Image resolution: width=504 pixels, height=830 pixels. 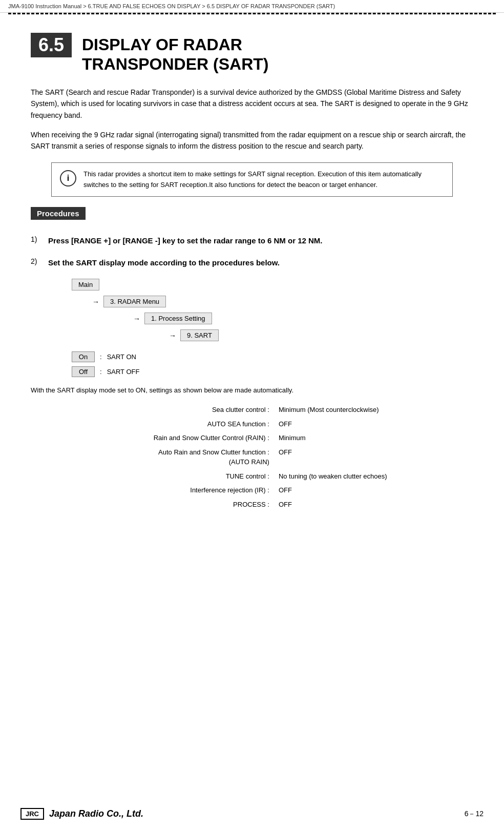 I want to click on menu-radar-button: 3. RADAR Menu, so click(x=135, y=301).